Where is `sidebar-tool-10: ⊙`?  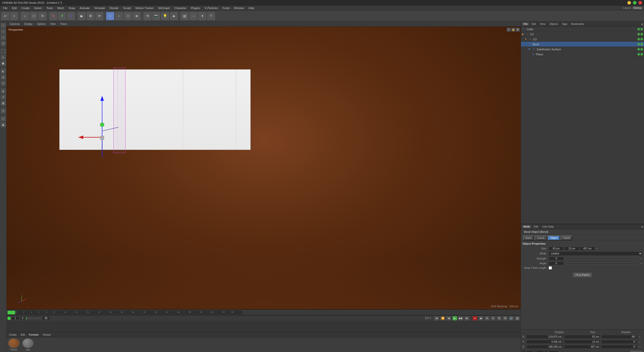 sidebar-tool-10: ⊙ is located at coordinates (3, 83).